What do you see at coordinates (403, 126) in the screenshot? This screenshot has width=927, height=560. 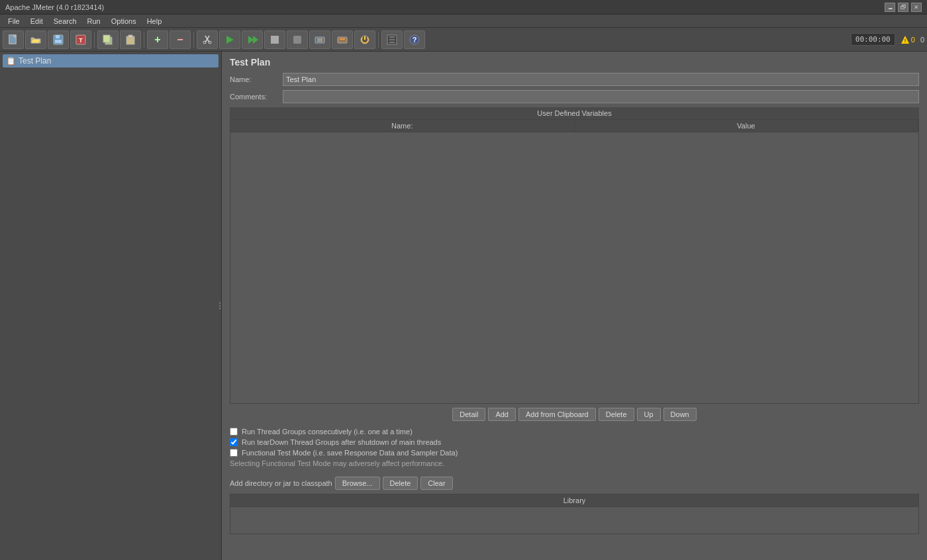 I see `name-column-header: Name:` at bounding box center [403, 126].